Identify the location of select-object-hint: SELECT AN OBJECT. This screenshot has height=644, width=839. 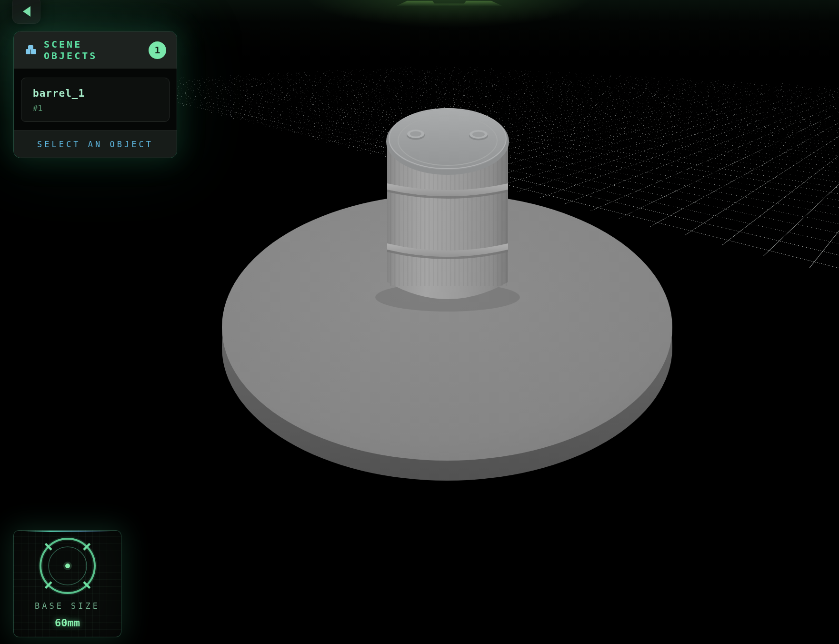
(95, 144).